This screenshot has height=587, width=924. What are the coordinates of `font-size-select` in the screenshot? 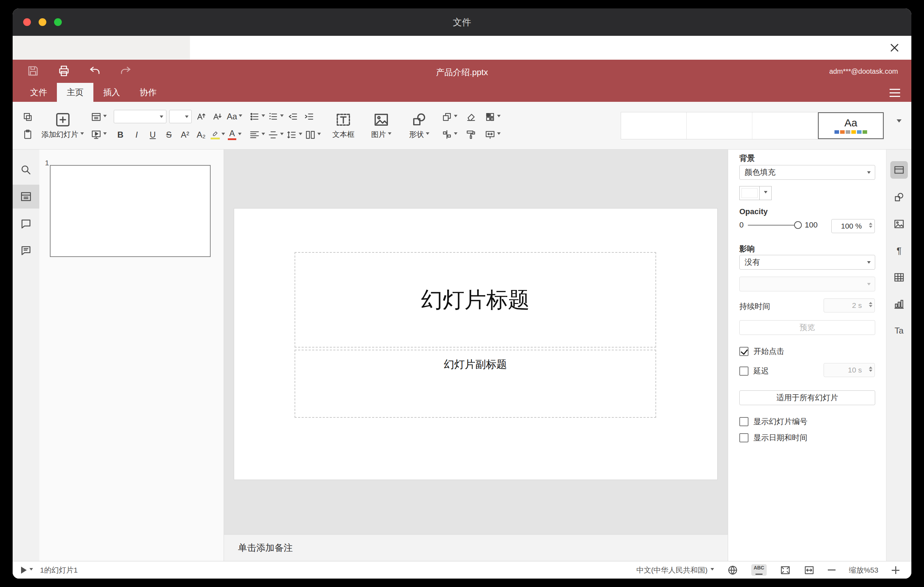 It's located at (180, 117).